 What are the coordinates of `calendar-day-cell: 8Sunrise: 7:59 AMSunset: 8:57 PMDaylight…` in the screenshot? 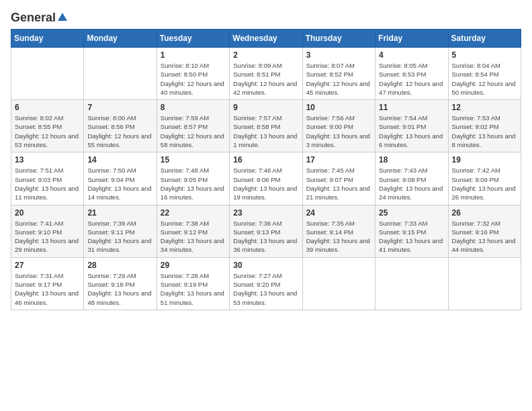 It's located at (193, 126).